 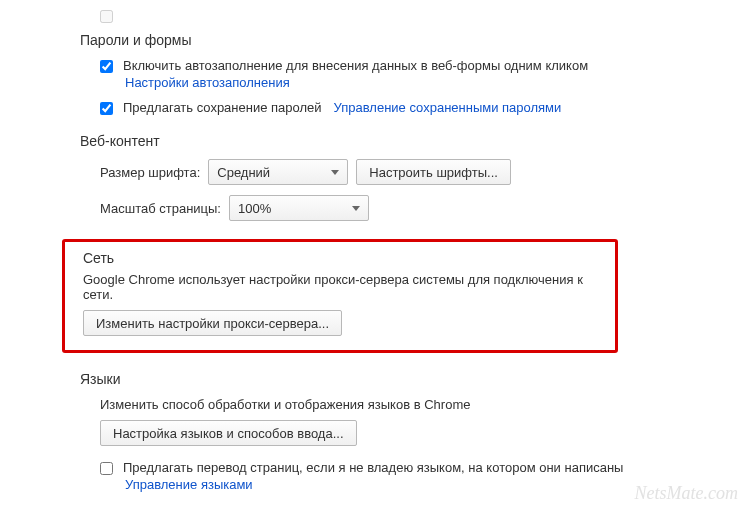 I want to click on zoom-value: 100%, so click(x=254, y=208).